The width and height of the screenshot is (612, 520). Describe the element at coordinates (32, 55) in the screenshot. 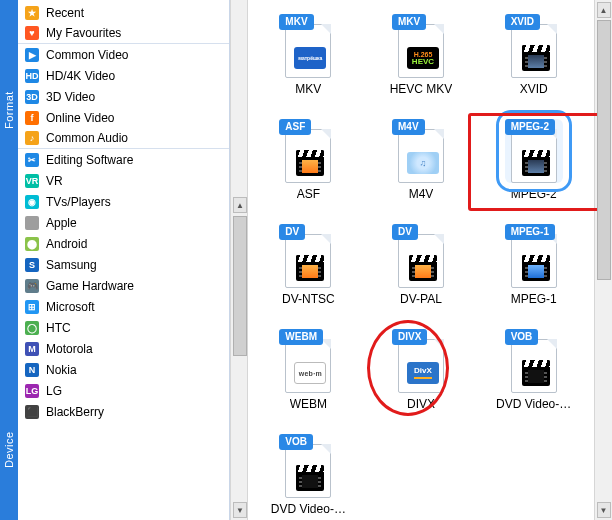

I see `common-video-icon: ▶` at that location.